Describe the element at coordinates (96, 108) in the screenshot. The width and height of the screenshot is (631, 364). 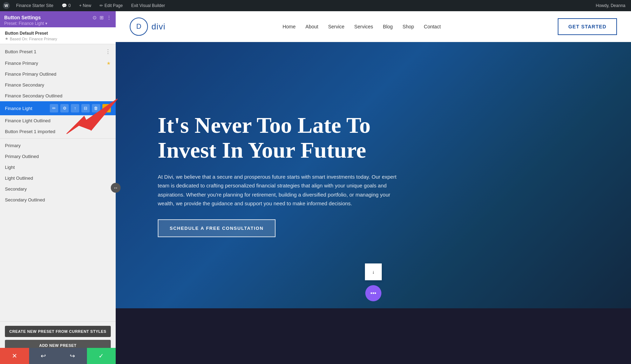
I see `preset-delete-icon: 🗑` at that location.